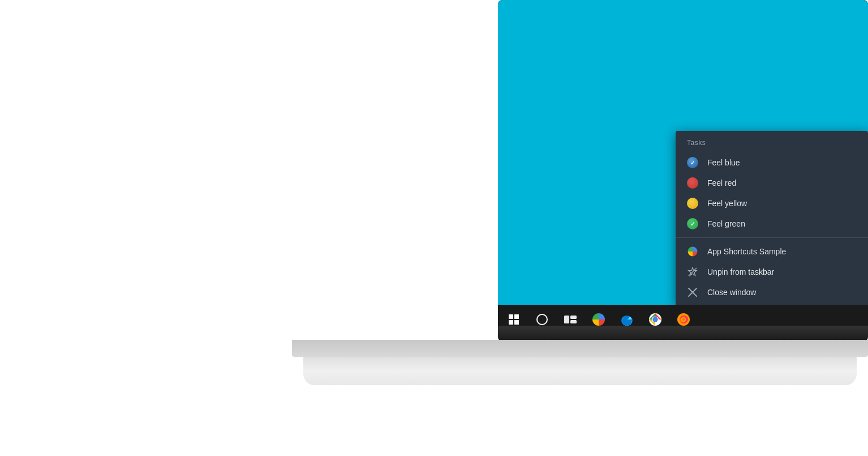 The image size is (868, 456). I want to click on app-shortcuts-sample-item: App Shortcuts Sample, so click(772, 252).